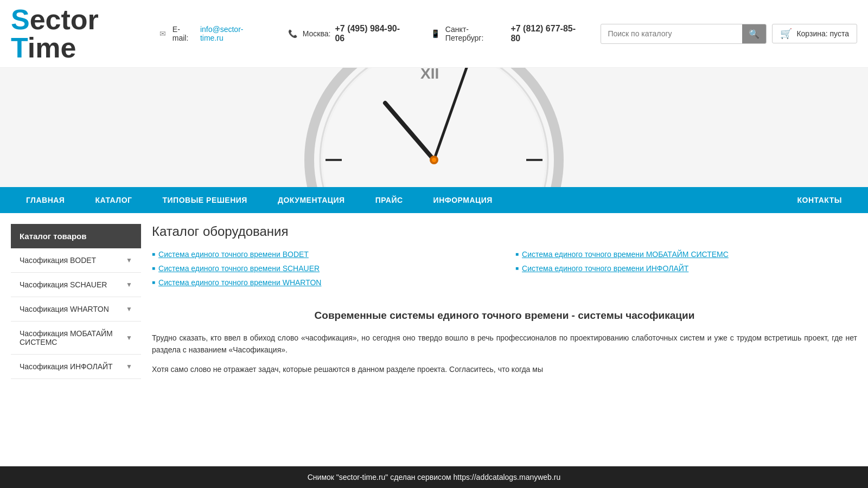  Describe the element at coordinates (323, 254) in the screenshot. I see `catalog-link-bodet: Система единого точного времени BODET` at that location.